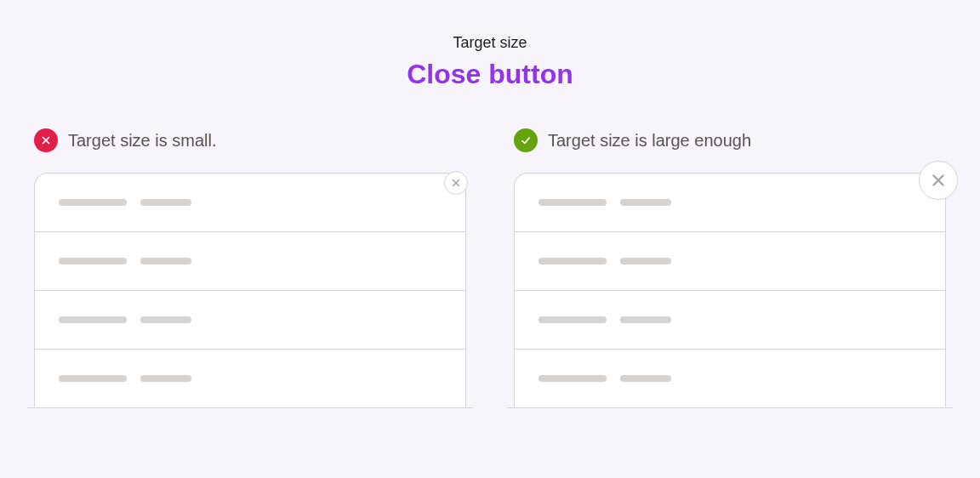 This screenshot has height=478, width=980. Describe the element at coordinates (46, 140) in the screenshot. I see `error-icon` at that location.